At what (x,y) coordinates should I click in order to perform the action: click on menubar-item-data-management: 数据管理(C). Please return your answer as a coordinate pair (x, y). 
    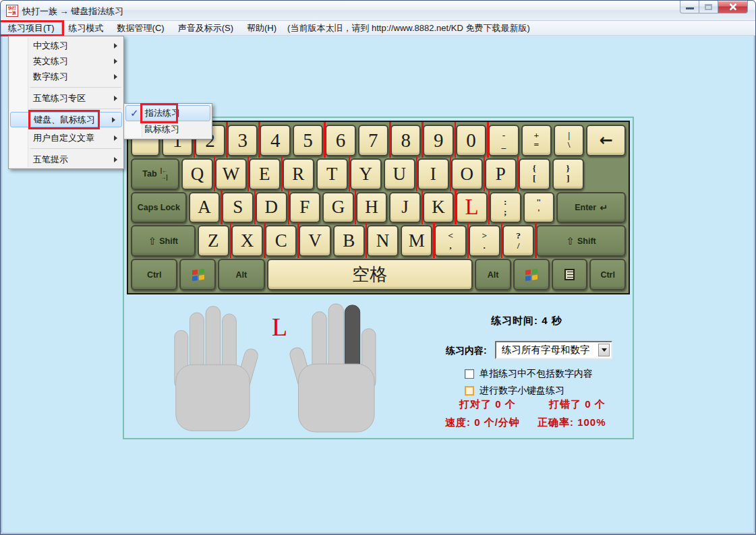
    Looking at the image, I should click on (141, 28).